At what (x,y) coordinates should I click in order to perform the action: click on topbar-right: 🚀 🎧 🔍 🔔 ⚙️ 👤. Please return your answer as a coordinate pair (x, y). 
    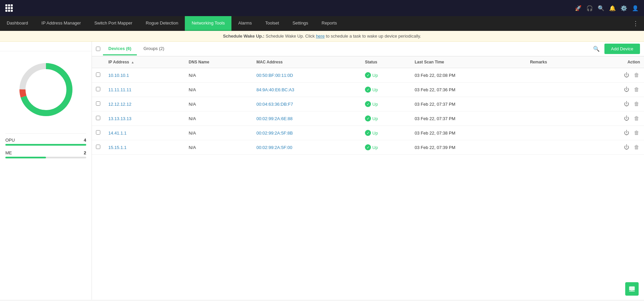
    Looking at the image, I should click on (597, 8).